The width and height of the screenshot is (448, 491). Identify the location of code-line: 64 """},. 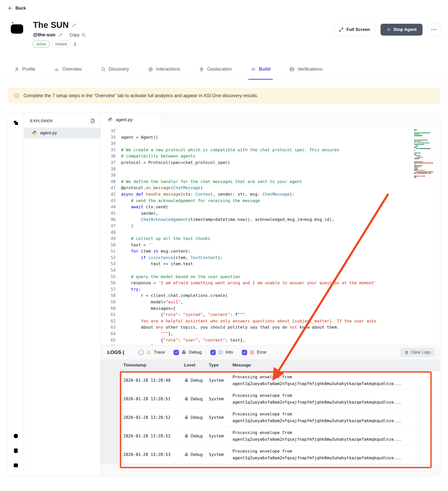
(270, 334).